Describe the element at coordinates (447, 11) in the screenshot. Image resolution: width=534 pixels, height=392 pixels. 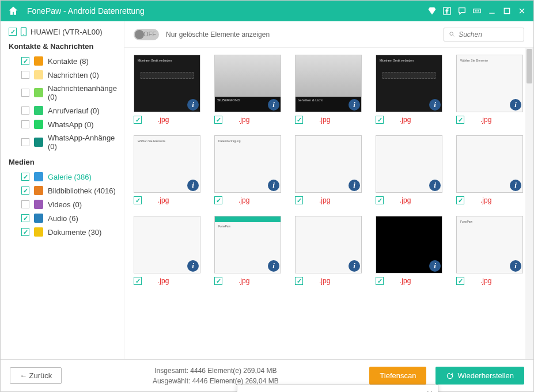
I see `facebook-icon` at that location.